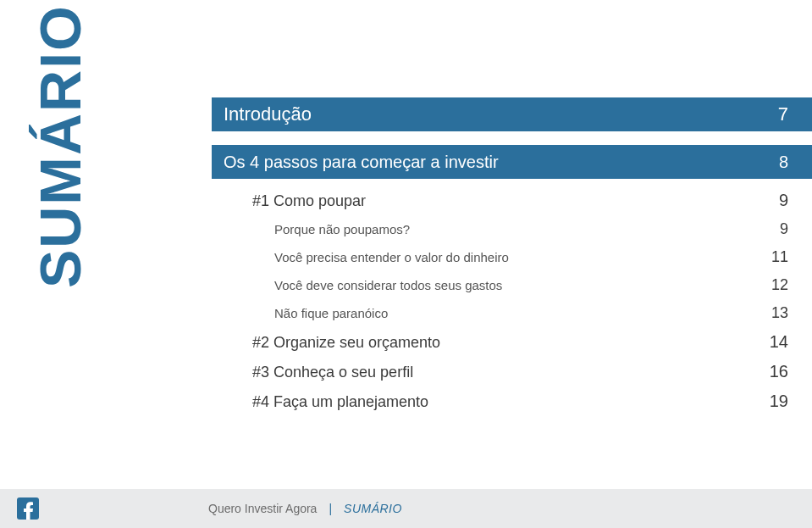 The width and height of the screenshot is (812, 528). What do you see at coordinates (511, 342) in the screenshot?
I see `toc-entry: #2 Organize seu orçamento 14` at bounding box center [511, 342].